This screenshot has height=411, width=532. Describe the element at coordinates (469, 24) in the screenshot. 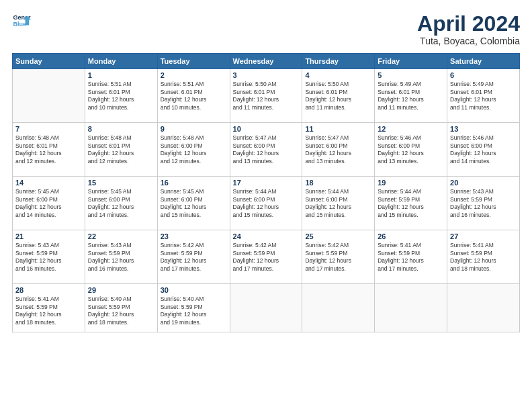

I see `month-title: April 2024` at that location.